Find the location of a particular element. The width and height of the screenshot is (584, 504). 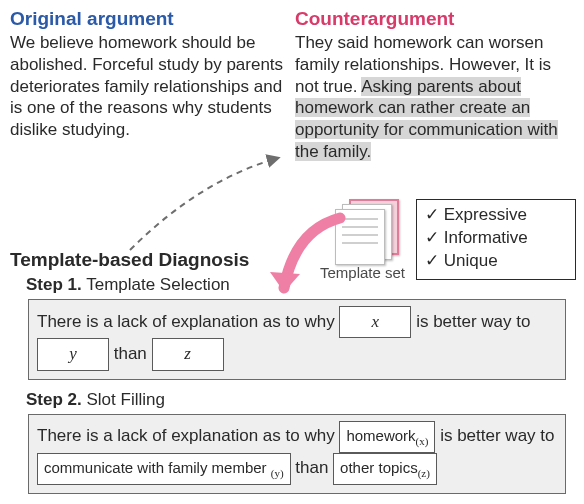

criteria-item: ✓ Expressive is located at coordinates (496, 216).